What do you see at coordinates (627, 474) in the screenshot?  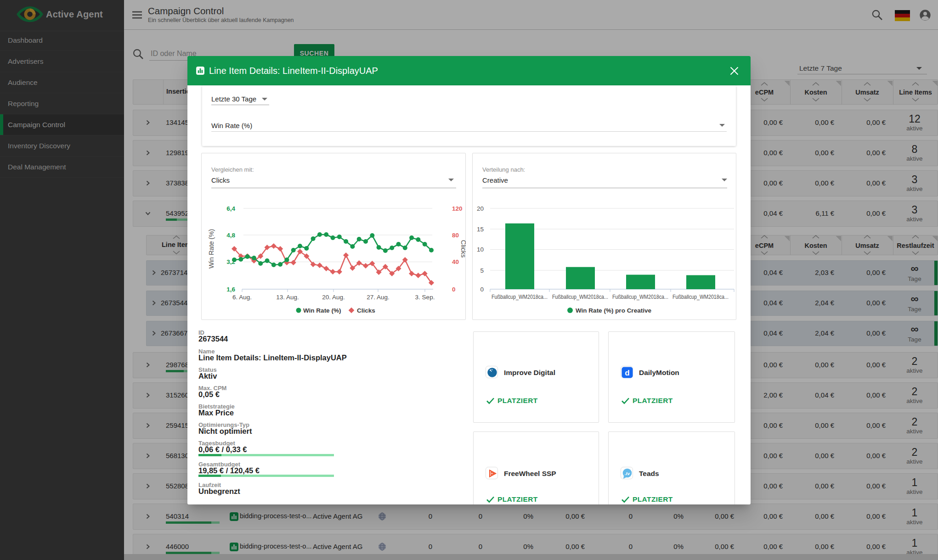 I see `svg-text: .tv` at bounding box center [627, 474].